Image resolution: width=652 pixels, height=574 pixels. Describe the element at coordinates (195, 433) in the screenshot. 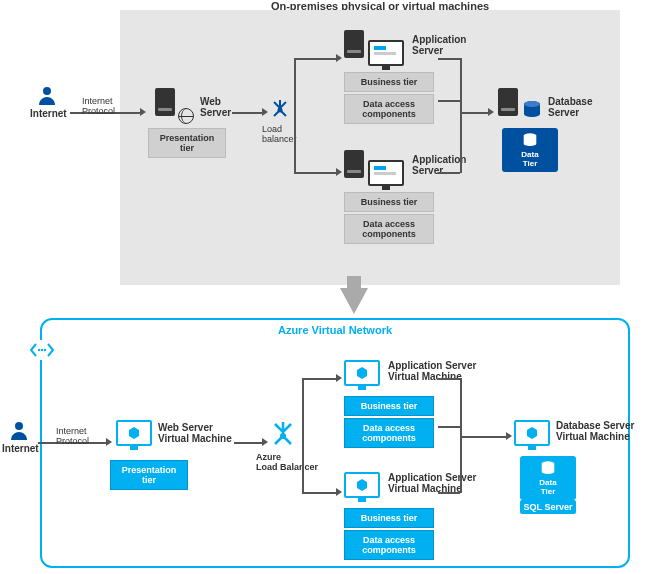

I see `web-server-vm-label: Web Server Virtual Machine` at that location.